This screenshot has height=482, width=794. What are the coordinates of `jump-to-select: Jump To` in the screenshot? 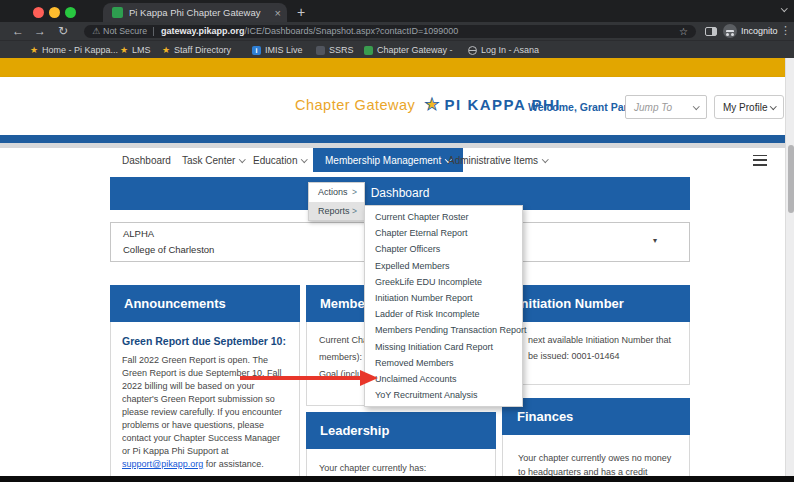 It's located at (666, 107).